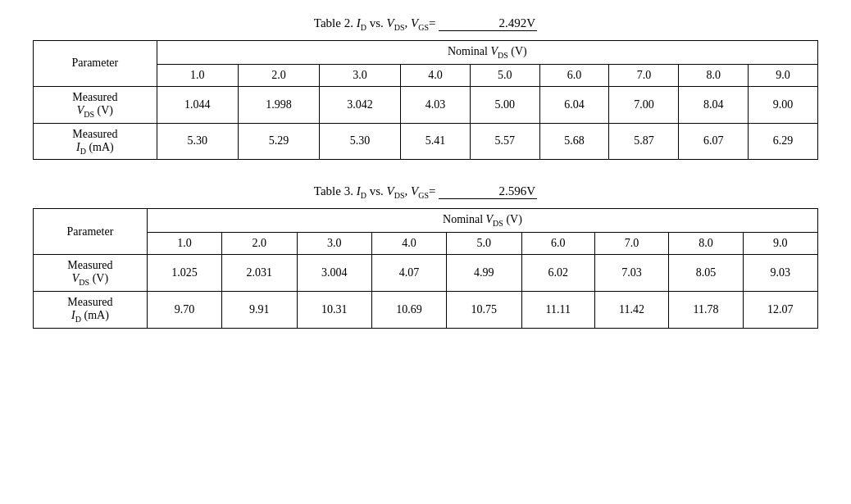 This screenshot has height=504, width=851. What do you see at coordinates (408, 274) in the screenshot?
I see `table3-row1-val4: 4.07` at bounding box center [408, 274].